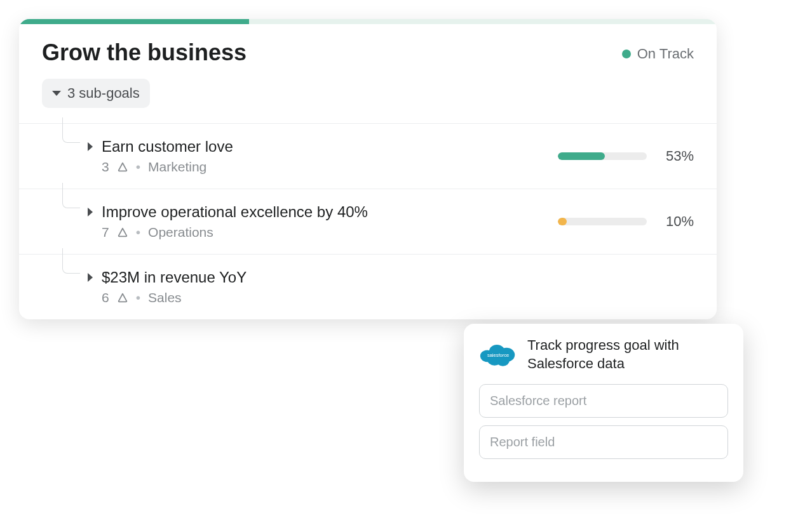 This screenshot has width=798, height=532. I want to click on goal-title: Grow the business, so click(144, 53).